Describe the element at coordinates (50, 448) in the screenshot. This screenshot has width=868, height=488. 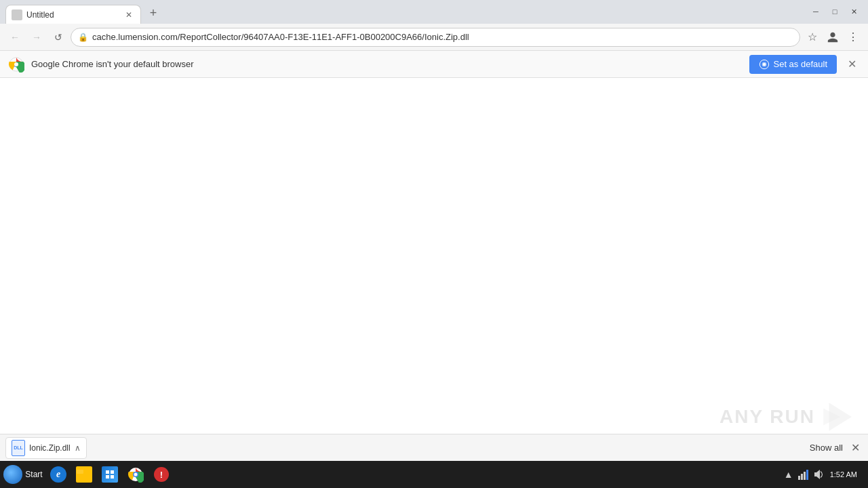
I see `download-filename: Ionic.Zip.dll` at that location.